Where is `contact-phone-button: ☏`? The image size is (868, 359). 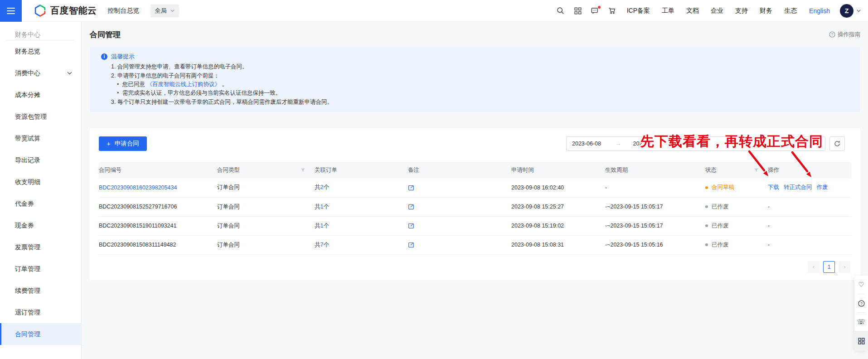
contact-phone-button: ☏ is located at coordinates (861, 322).